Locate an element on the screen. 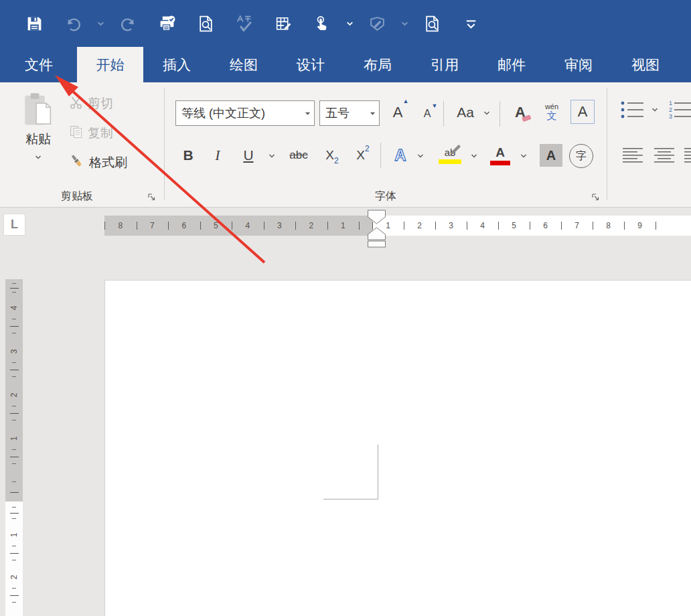  superscript-button: X 2 is located at coordinates (363, 155).